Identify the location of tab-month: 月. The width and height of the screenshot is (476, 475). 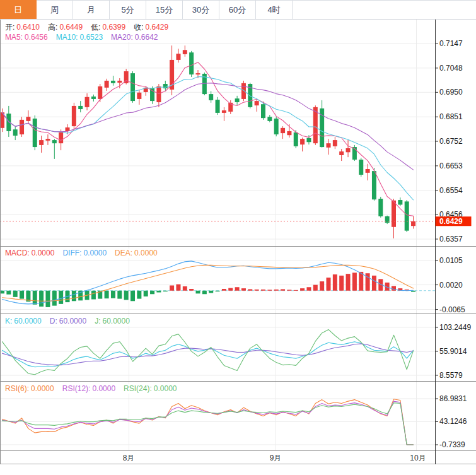
(91, 9).